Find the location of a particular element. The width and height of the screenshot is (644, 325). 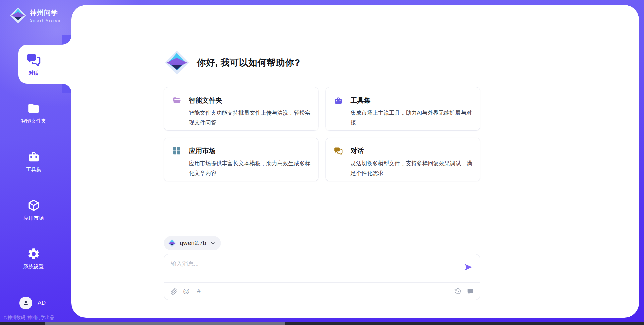

assistant-logo-icon is located at coordinates (177, 63).